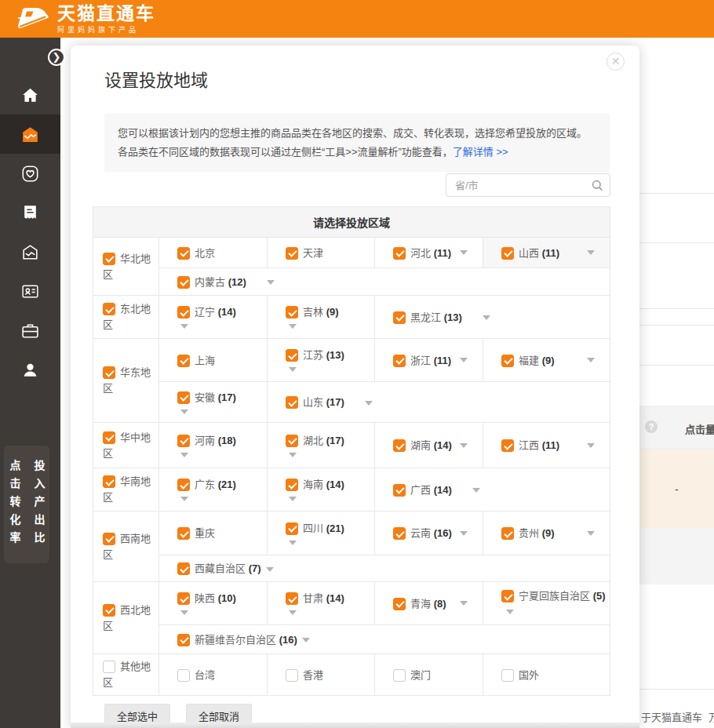 The image size is (714, 728). Describe the element at coordinates (213, 317) in the screenshot. I see `province-option-cell: 辽宁 (14)` at that location.